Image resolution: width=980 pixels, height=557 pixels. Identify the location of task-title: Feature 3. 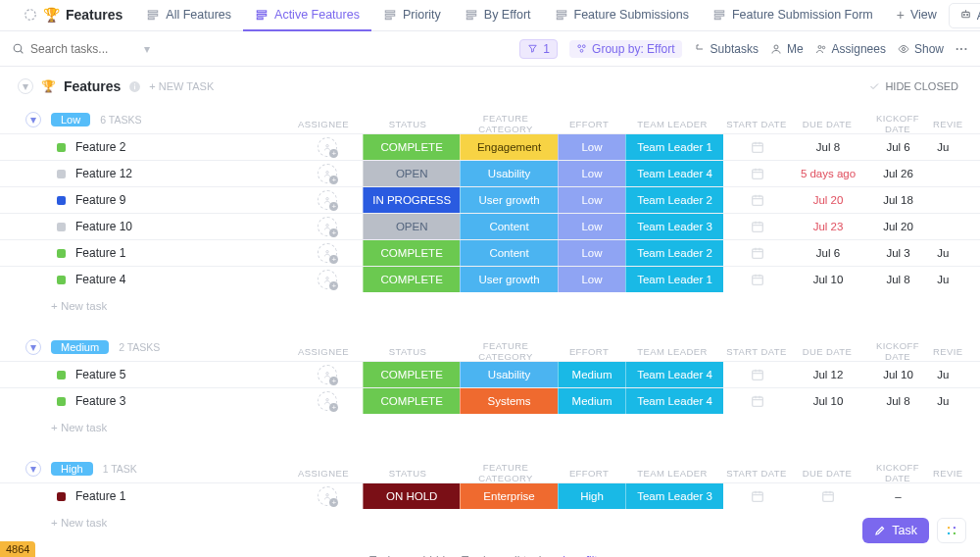
(100, 401).